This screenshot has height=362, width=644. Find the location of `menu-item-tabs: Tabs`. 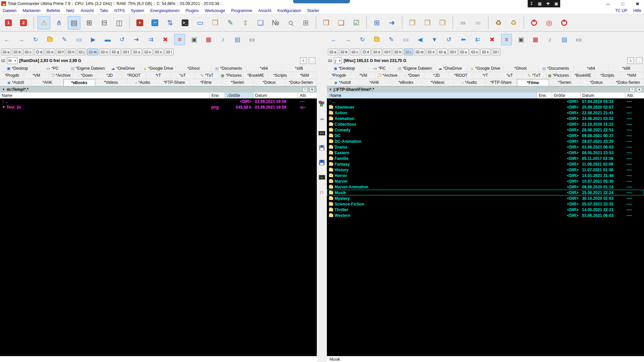

menu-item-tabs: Tabs is located at coordinates (104, 11).